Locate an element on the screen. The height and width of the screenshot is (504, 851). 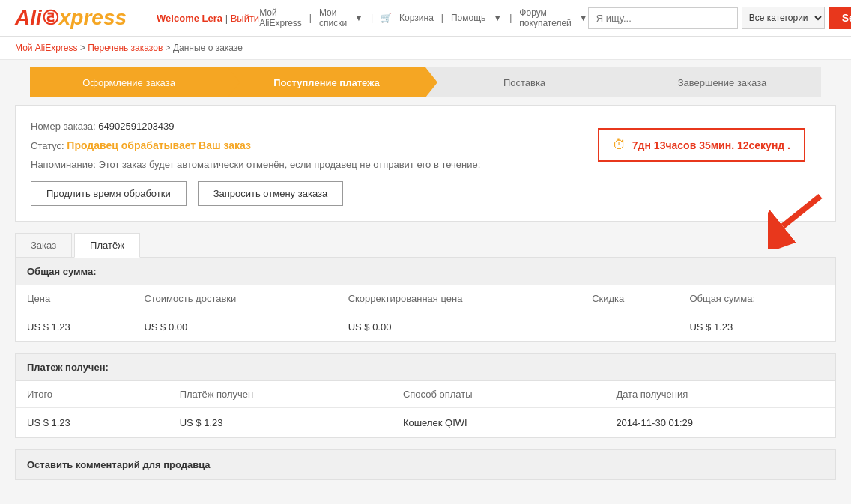
nav-cart: Корзина is located at coordinates (417, 18).